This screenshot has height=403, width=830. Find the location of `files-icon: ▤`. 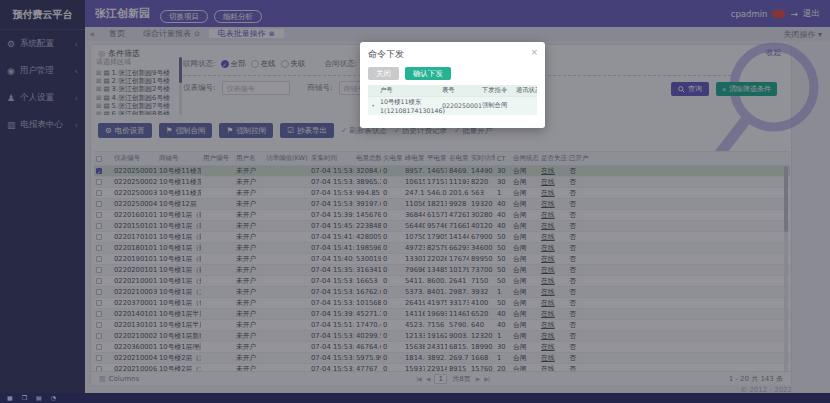

files-icon: ▤ is located at coordinates (39, 398).